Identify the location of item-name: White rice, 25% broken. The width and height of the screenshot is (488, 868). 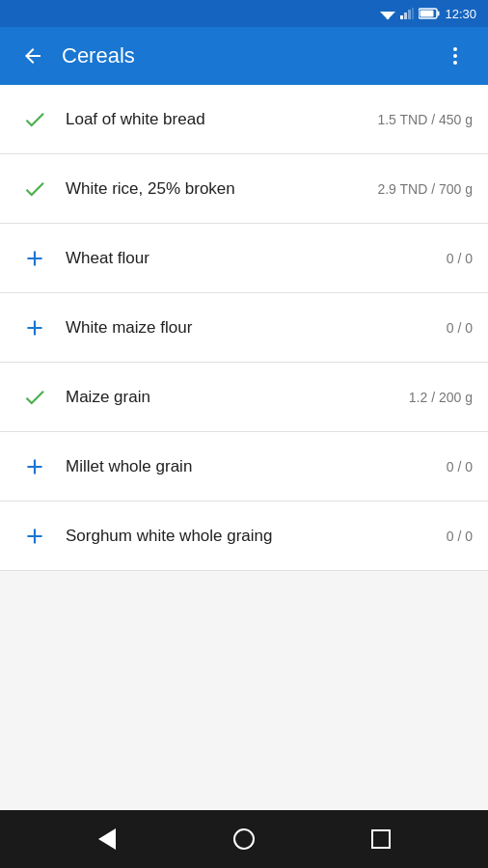
(150, 189).